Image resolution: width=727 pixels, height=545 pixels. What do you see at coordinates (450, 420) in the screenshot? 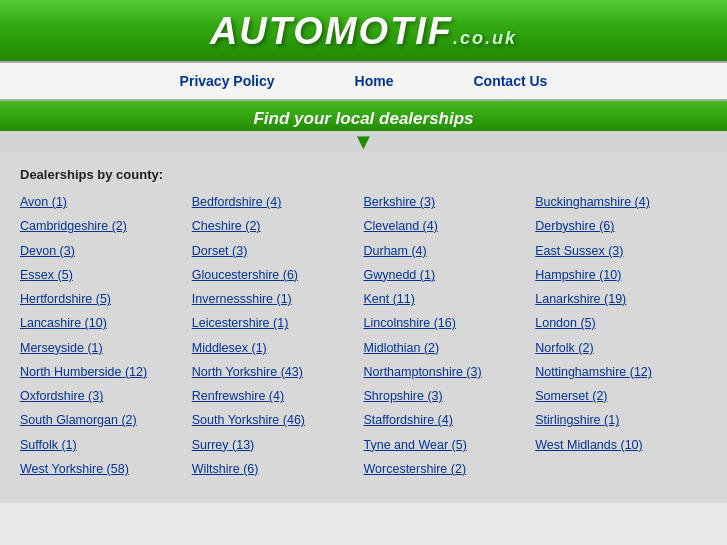
I see `county-link: Staffordshire (4)` at bounding box center [450, 420].